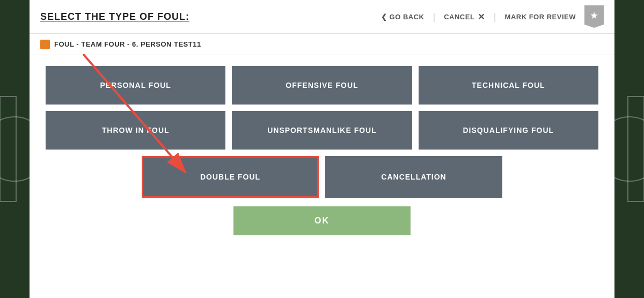 This screenshot has height=298, width=644. Describe the element at coordinates (135, 85) in the screenshot. I see `personal-foul-button: PERSONAL FOUL` at that location.